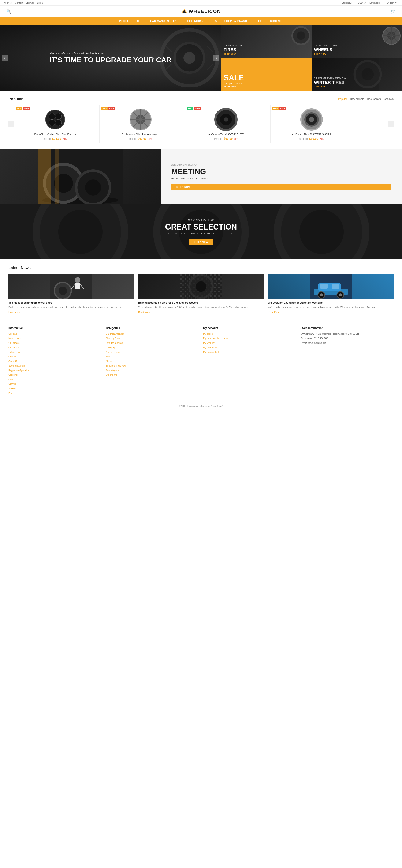  Describe the element at coordinates (152, 366) in the screenshot. I see `footer-simulate-link: Simulate tire review` at that location.